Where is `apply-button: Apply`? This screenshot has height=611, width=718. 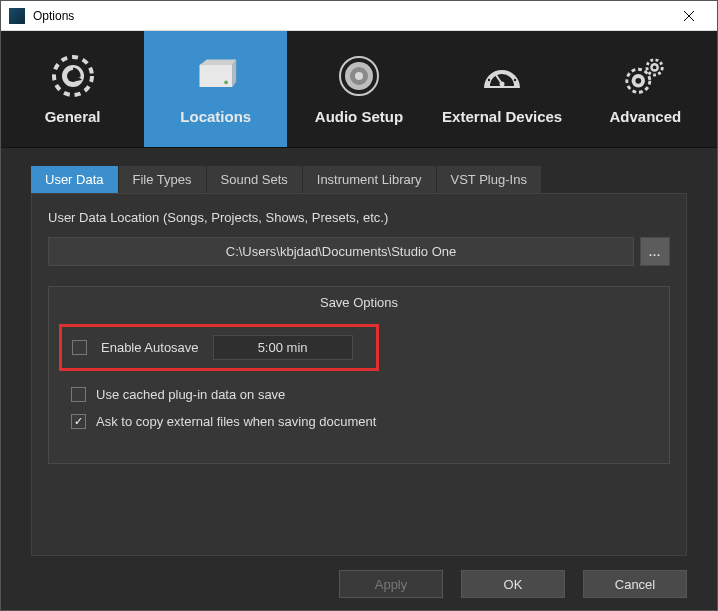
apply-button: Apply is located at coordinates (391, 584).